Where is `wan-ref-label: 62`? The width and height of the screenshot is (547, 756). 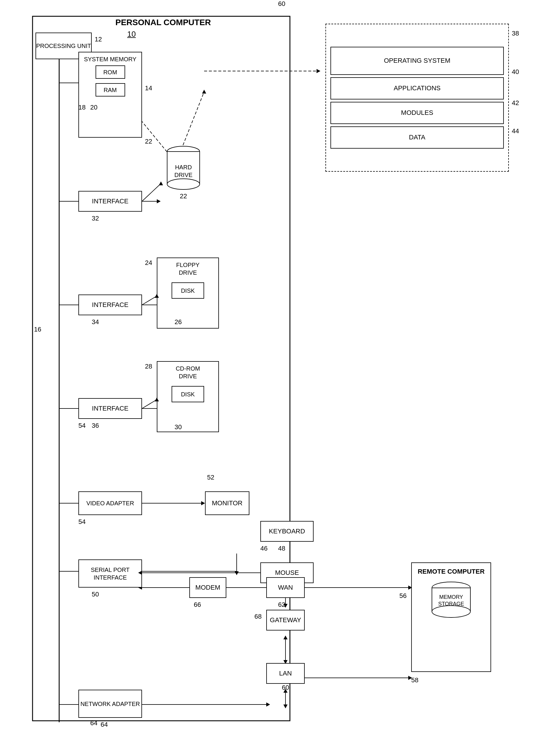
wan-ref-label: 62 is located at coordinates (282, 605).